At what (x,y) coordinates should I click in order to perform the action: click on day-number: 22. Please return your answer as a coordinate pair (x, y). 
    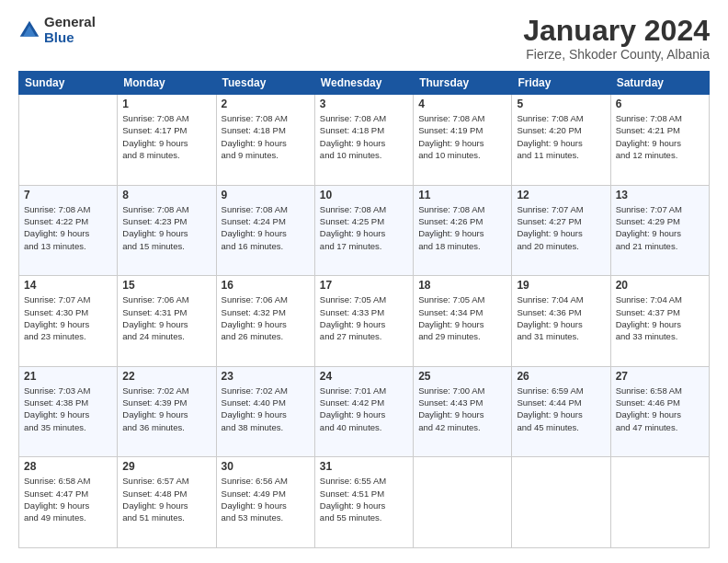
    Looking at the image, I should click on (166, 376).